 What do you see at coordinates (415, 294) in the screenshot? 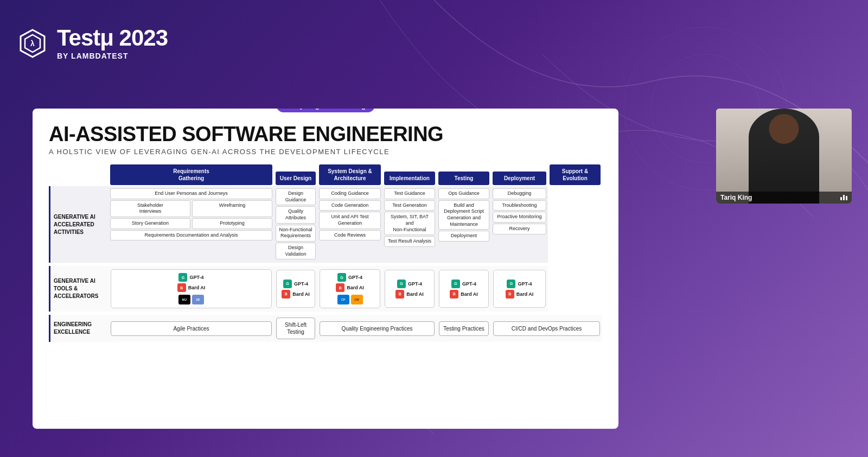
I see `bard-label-test: Bard AI` at bounding box center [415, 294].